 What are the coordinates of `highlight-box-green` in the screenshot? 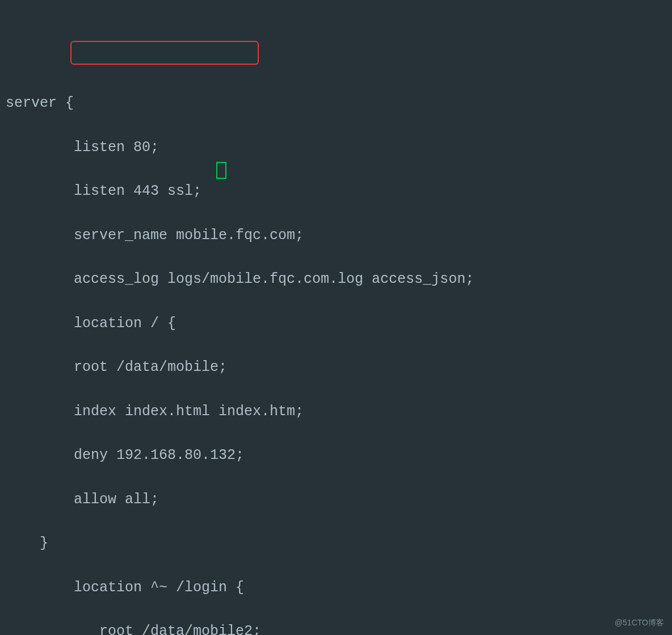 It's located at (221, 170).